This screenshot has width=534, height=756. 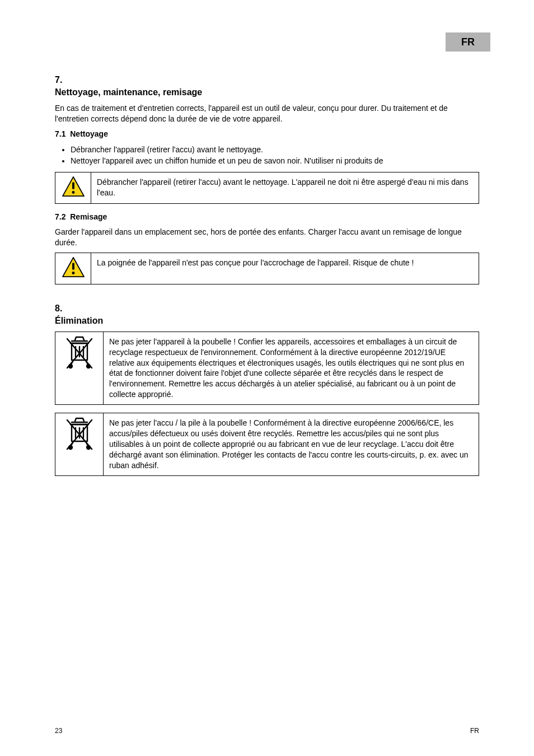 What do you see at coordinates (267, 114) in the screenshot?
I see `section-7-intro: En cas de traitement et d'entretien corr…` at bounding box center [267, 114].